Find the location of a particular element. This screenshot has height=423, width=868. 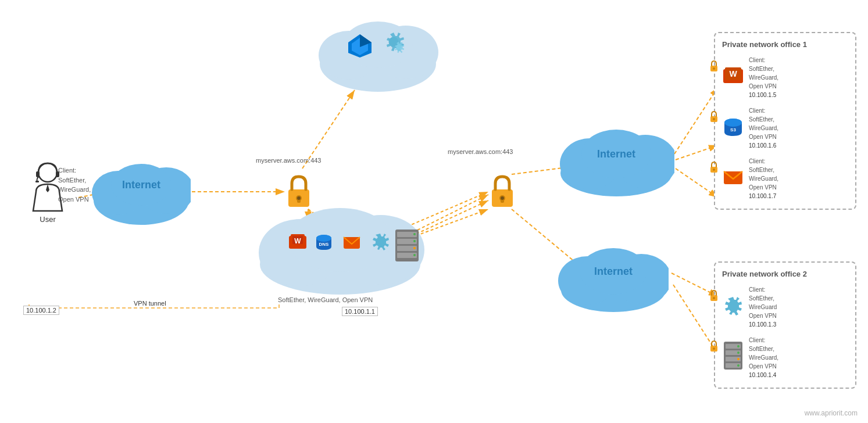

lock-right is located at coordinates (502, 193).